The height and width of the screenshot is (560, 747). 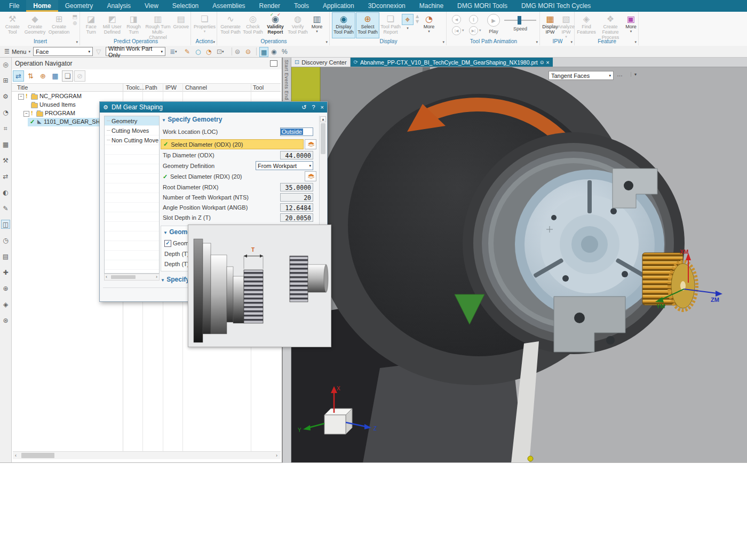 I want to click on arc-snap-icon: ◔, so click(x=209, y=51).